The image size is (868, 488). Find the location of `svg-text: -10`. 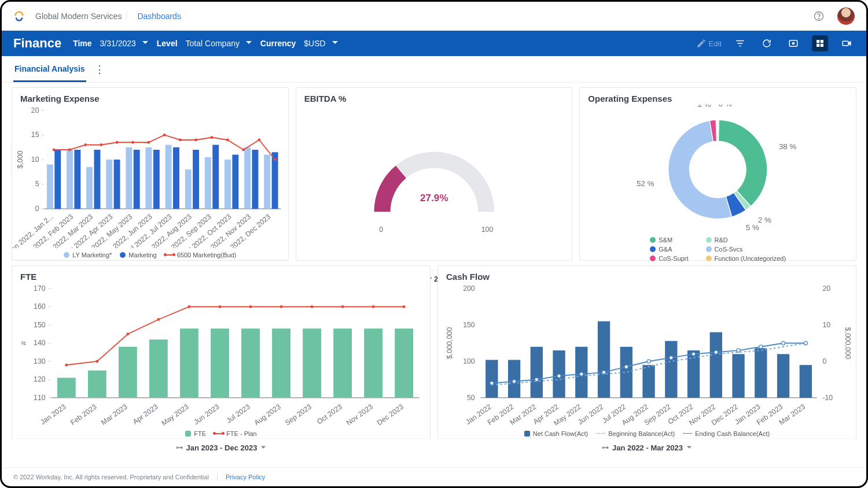

svg-text: -10 is located at coordinates (827, 398).